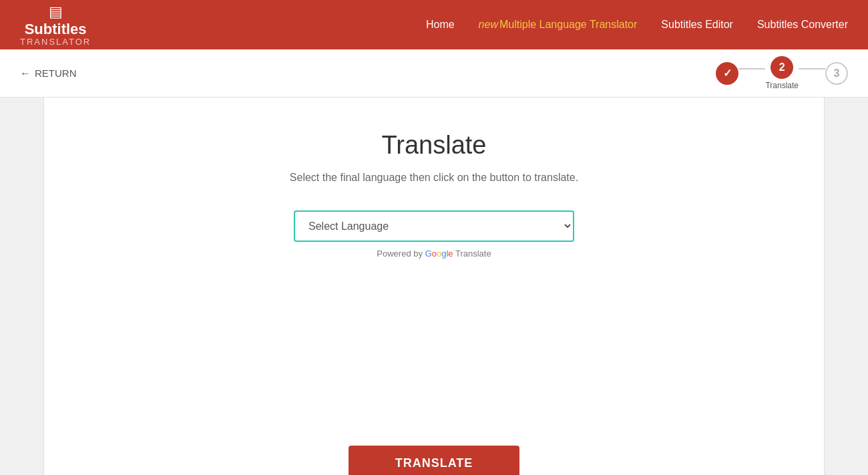 The width and height of the screenshot is (868, 475). I want to click on nav-editor: Subtitles Editor, so click(697, 25).